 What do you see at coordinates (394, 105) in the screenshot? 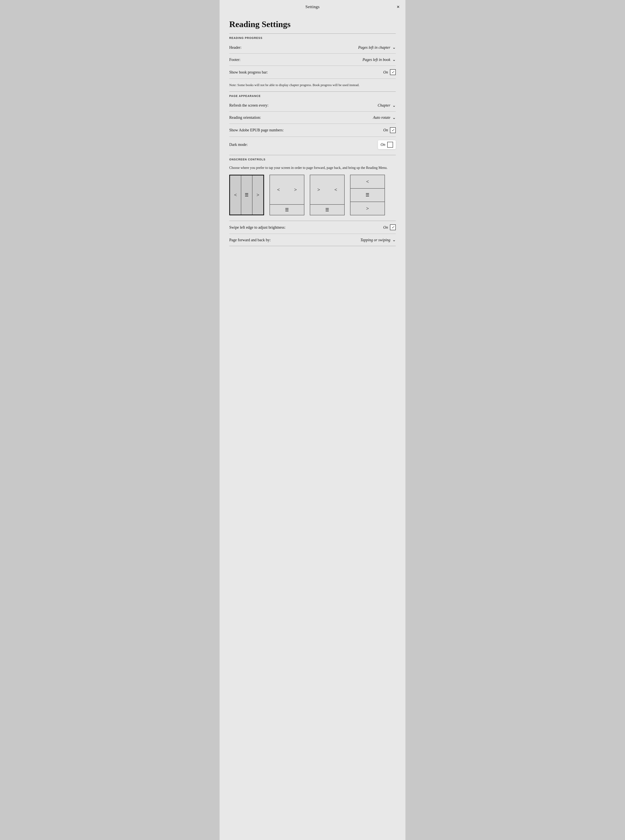
I see `refresh-chevron-icon: ⌄` at bounding box center [394, 105].